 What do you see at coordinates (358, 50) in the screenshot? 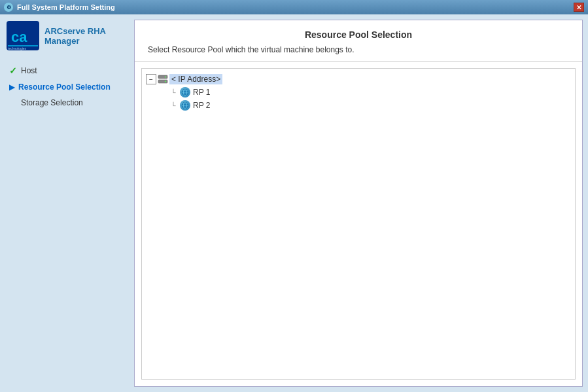
I see `content-subtitle: Select Resource Pool which the virtual m…` at bounding box center [358, 50].